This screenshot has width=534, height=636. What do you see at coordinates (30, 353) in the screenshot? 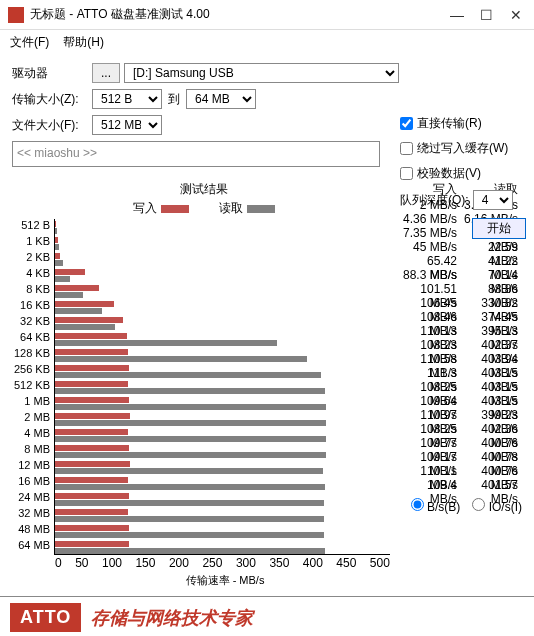
I see `y-tick: 128 KB` at bounding box center [30, 353].